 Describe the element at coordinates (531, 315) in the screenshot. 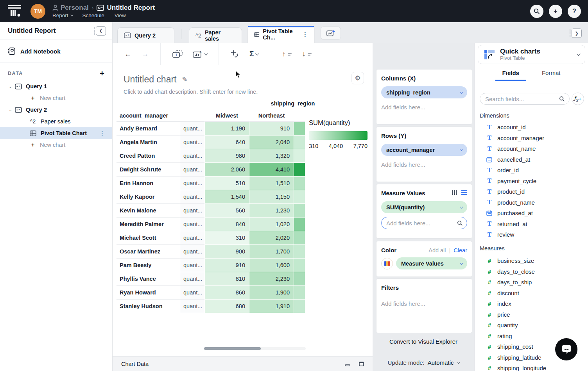

I see `field-item-price: #price` at that location.